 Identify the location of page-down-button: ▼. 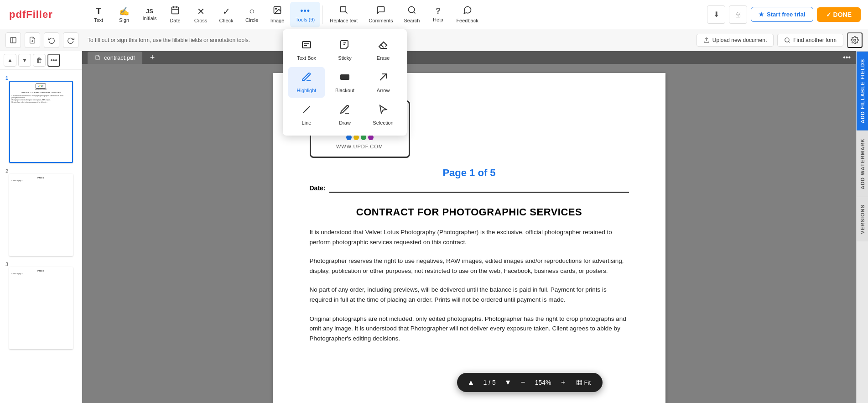
(508, 382).